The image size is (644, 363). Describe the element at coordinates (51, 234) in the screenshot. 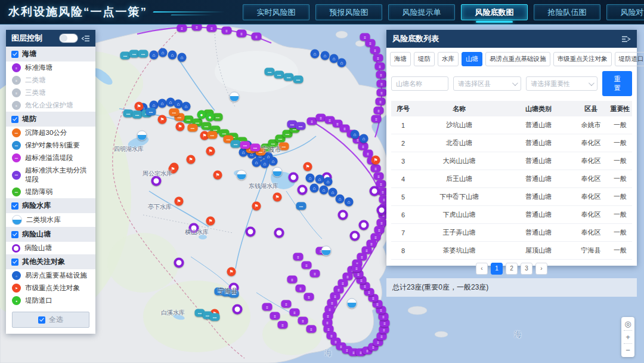

I see `layer-section-header: 病险山塘` at that location.